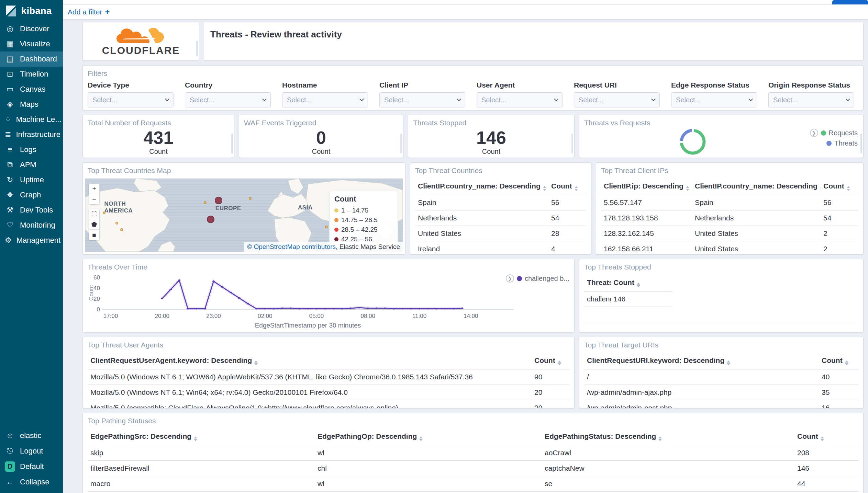 The height and width of the screenshot is (493, 868). Describe the element at coordinates (473, 492) in the screenshot. I see `table-row: userwlip17` at that location.